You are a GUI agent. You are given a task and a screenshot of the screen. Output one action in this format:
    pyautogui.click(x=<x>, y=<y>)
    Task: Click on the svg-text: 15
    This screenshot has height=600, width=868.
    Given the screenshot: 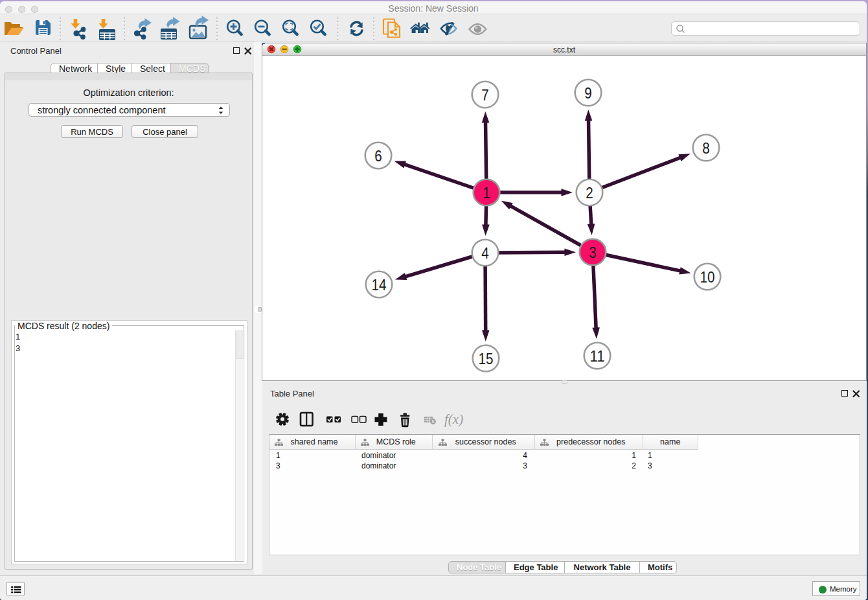 What is the action you would take?
    pyautogui.click(x=486, y=359)
    